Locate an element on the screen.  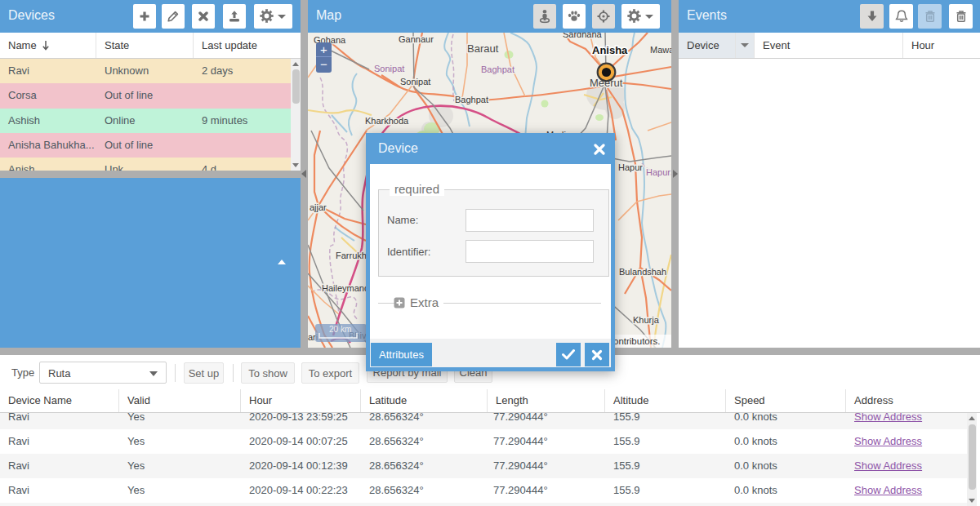
svg-text: Farrukh is located at coordinates (351, 255).